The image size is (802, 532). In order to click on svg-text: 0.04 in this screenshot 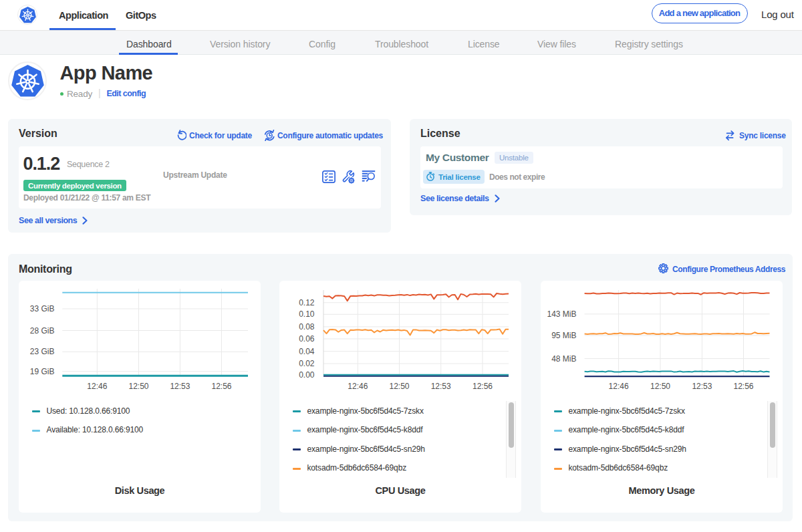, I will do `click(307, 352)`.